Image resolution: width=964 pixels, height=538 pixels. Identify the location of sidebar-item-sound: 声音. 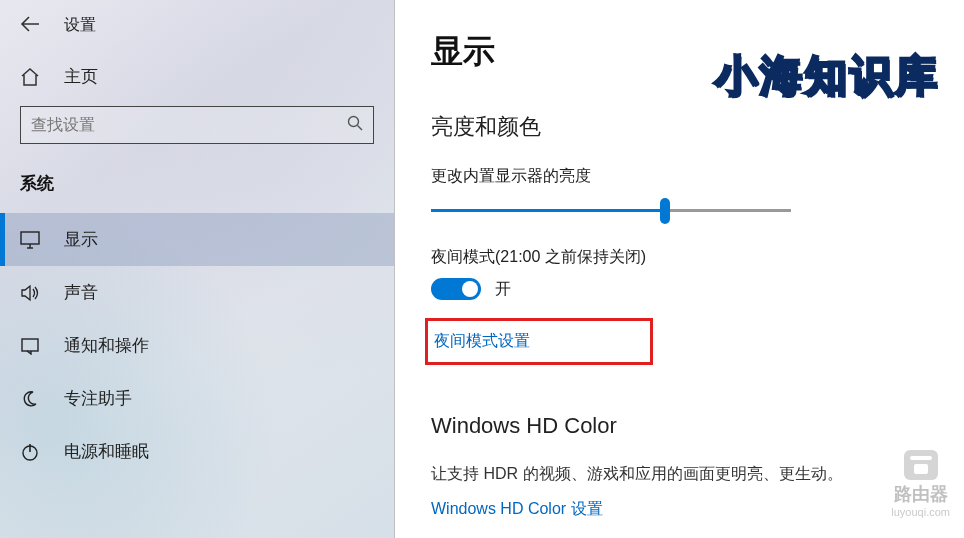
(197, 292).